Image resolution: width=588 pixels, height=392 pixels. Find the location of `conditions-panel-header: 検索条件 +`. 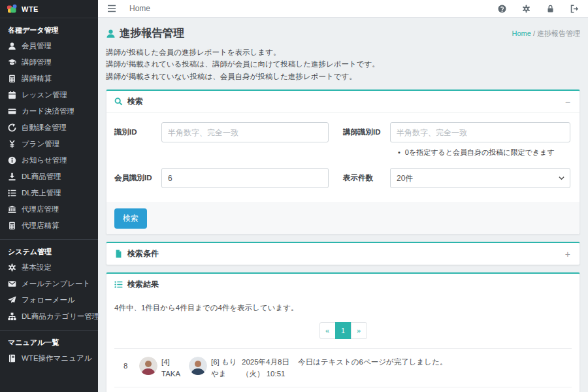

conditions-panel-header: 検索条件 + is located at coordinates (343, 253).